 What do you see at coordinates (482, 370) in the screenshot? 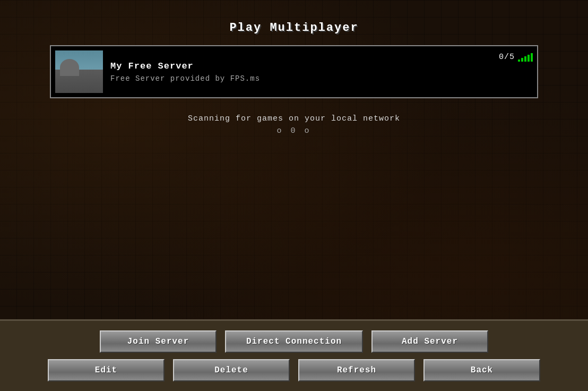
I see `back-button: Back` at bounding box center [482, 370].